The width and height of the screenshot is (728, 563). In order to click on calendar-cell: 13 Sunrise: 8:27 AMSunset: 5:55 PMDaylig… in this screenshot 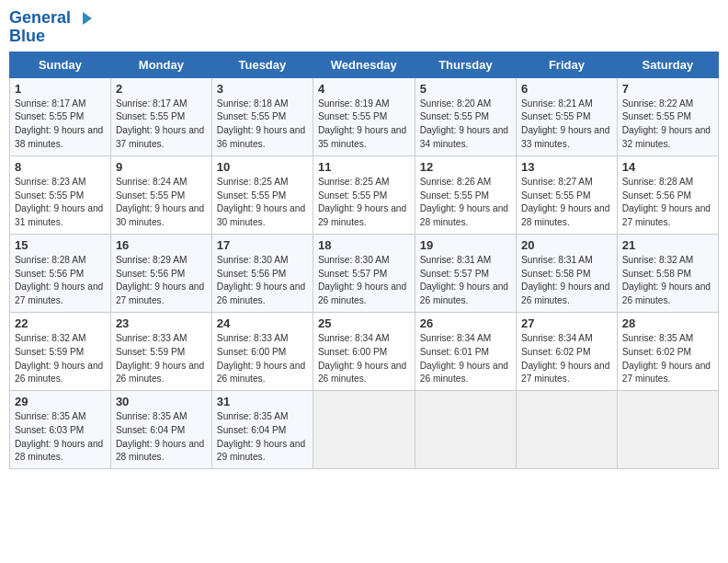, I will do `click(567, 195)`.